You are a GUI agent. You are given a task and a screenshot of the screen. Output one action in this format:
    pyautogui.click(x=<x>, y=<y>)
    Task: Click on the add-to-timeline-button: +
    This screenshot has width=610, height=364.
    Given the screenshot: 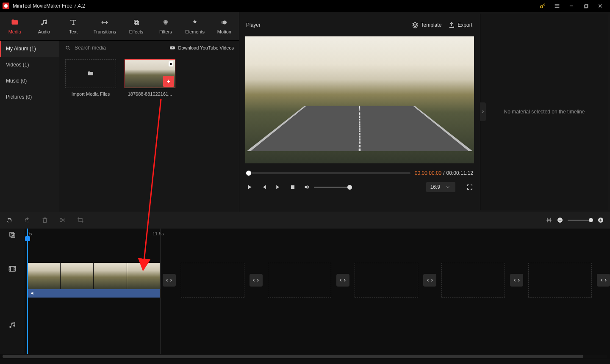 What is the action you would take?
    pyautogui.click(x=169, y=81)
    